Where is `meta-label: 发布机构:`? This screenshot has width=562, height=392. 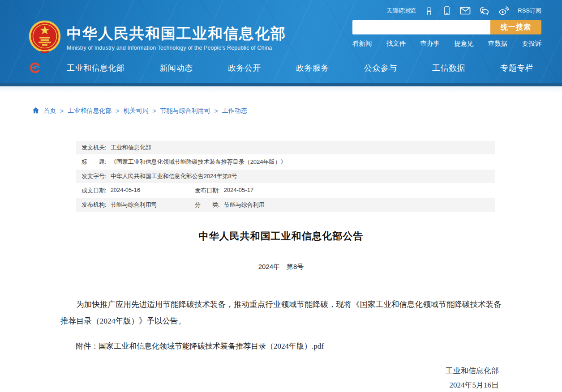
meta-label: 发布机构: is located at coordinates (94, 205).